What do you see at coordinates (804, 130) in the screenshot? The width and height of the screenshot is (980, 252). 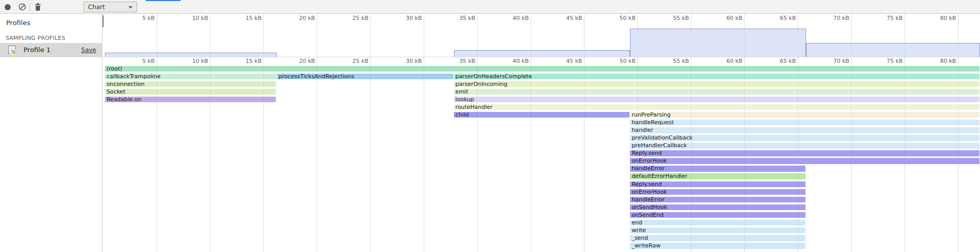 I see `flame-frame: handler` at bounding box center [804, 130].